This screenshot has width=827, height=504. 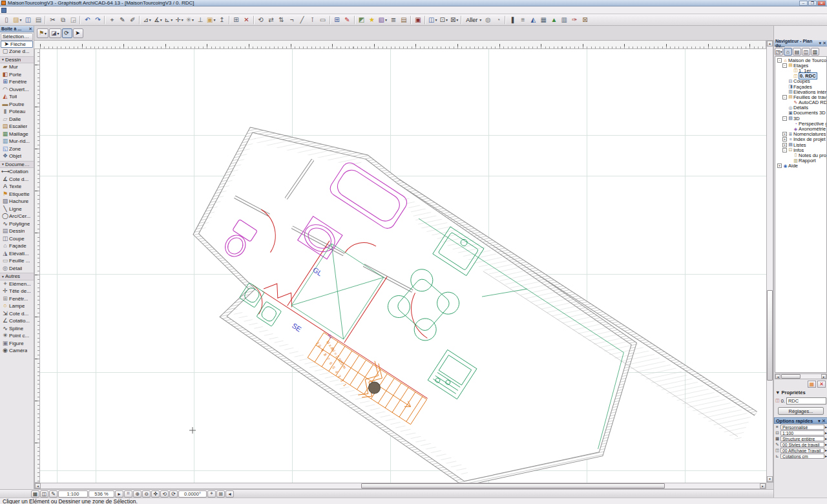 What do you see at coordinates (17, 187) in the screenshot?
I see `toolbox-item: A Texte` at bounding box center [17, 187].